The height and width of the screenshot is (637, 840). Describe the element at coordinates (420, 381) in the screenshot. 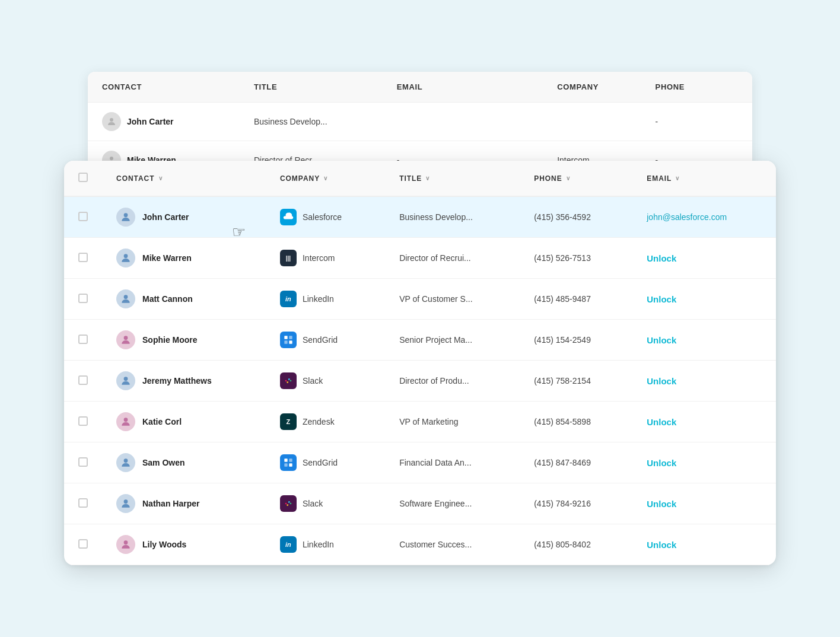

I see `table-row: Jeremy Matthews Slack Director of Produ.…` at that location.